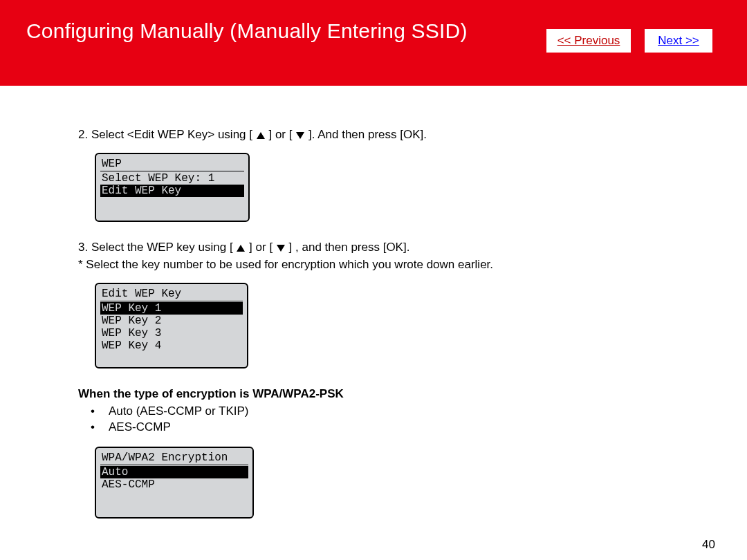 This screenshot has height=560, width=747. I want to click on lcd-row-selected: Auto, so click(174, 472).